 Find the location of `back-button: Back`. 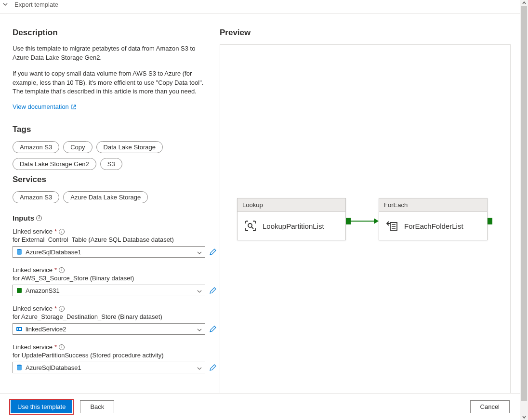

back-button: Back is located at coordinates (97, 407).